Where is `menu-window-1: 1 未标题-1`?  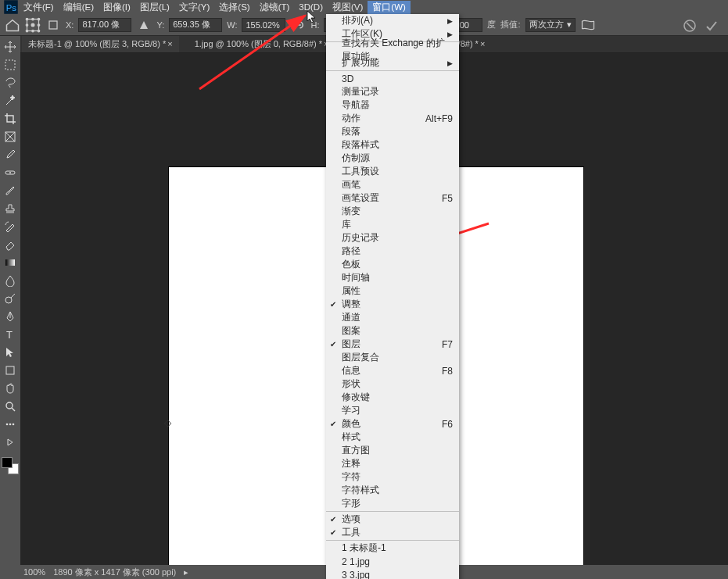 menu-window-1: 1 未标题-1 is located at coordinates (393, 549).